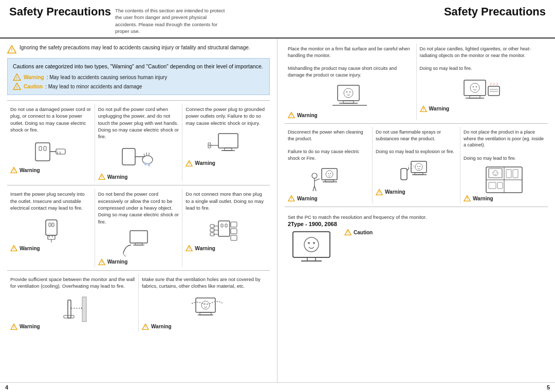  What do you see at coordinates (135, 47) in the screenshot?
I see `intro-text: Ignoring the safety precautions may lead…` at bounding box center [135, 47].